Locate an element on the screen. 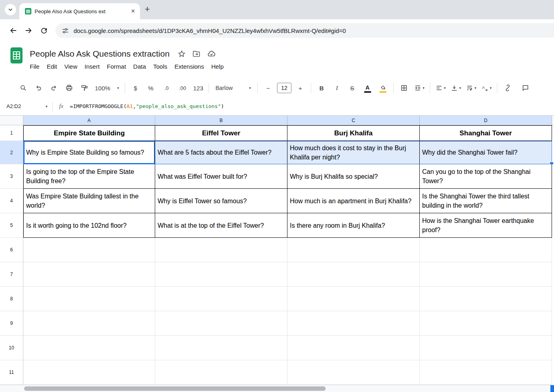  font-size-input: 12 is located at coordinates (284, 88).